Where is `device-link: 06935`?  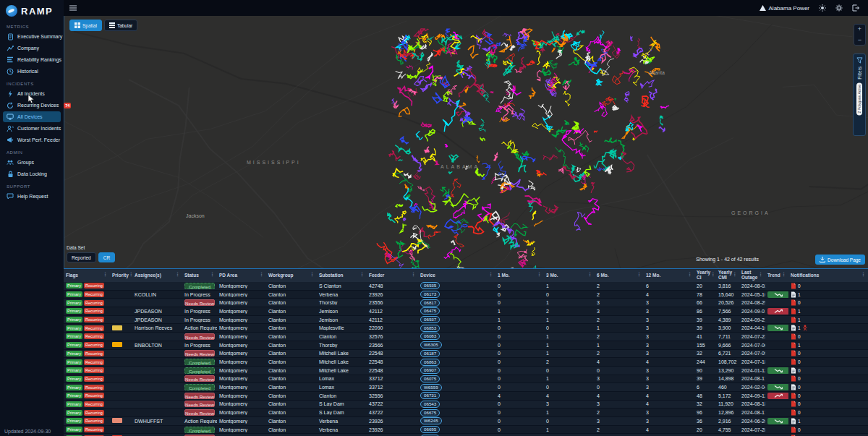 device-link: 06935 is located at coordinates (430, 286).